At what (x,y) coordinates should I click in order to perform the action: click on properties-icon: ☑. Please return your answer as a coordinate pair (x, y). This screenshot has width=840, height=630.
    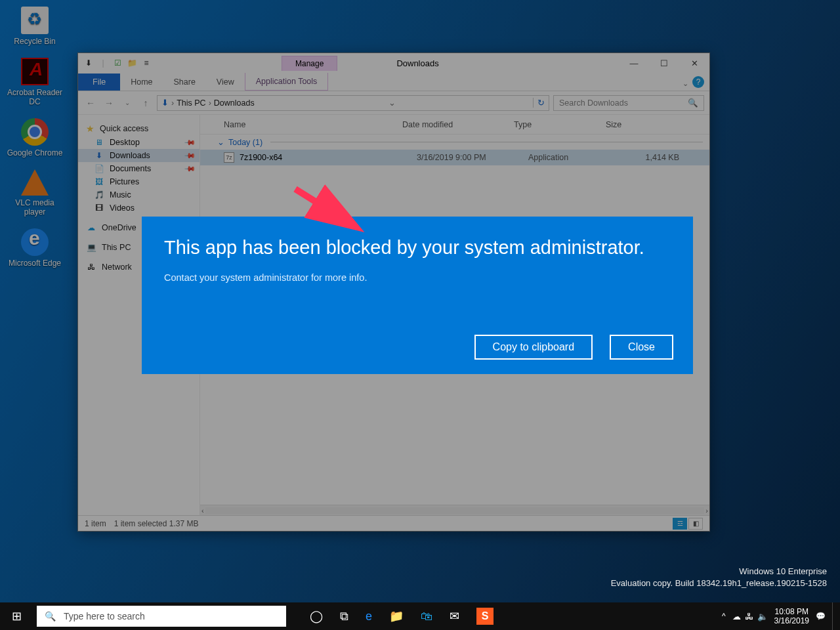
    Looking at the image, I should click on (117, 63).